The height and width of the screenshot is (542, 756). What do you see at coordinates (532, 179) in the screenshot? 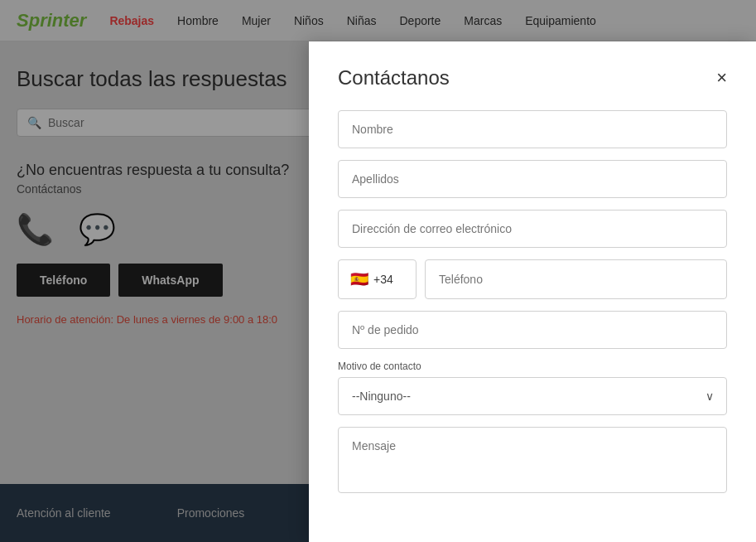
I see `apellidos-input` at bounding box center [532, 179].